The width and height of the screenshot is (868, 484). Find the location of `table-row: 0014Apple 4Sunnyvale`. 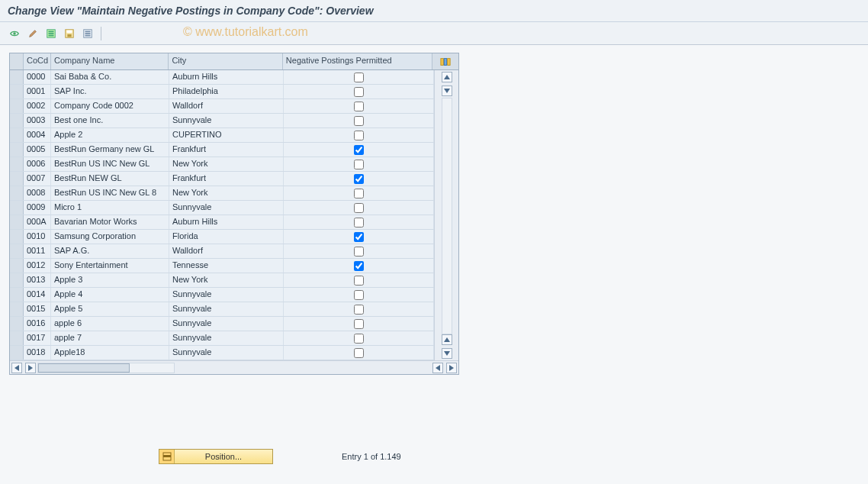

table-row: 0014Apple 4Sunnyvale is located at coordinates (222, 295).